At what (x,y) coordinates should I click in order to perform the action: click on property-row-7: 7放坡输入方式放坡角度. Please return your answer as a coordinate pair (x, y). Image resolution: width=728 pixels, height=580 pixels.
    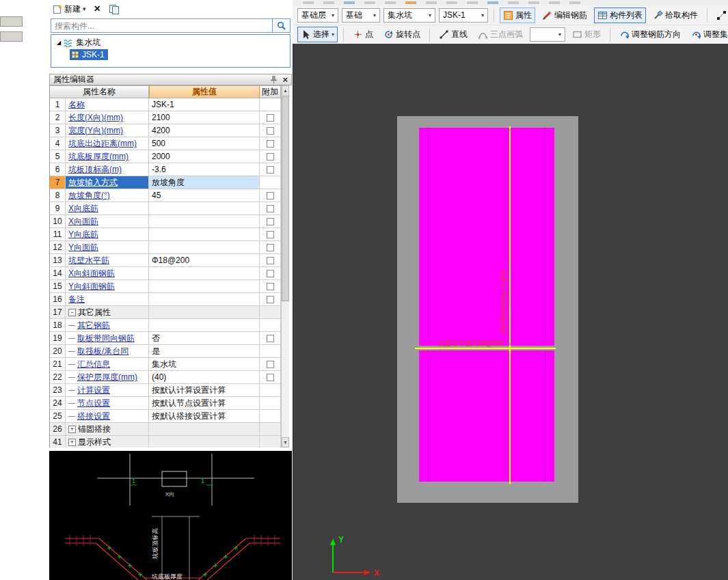
    Looking at the image, I should click on (165, 183).